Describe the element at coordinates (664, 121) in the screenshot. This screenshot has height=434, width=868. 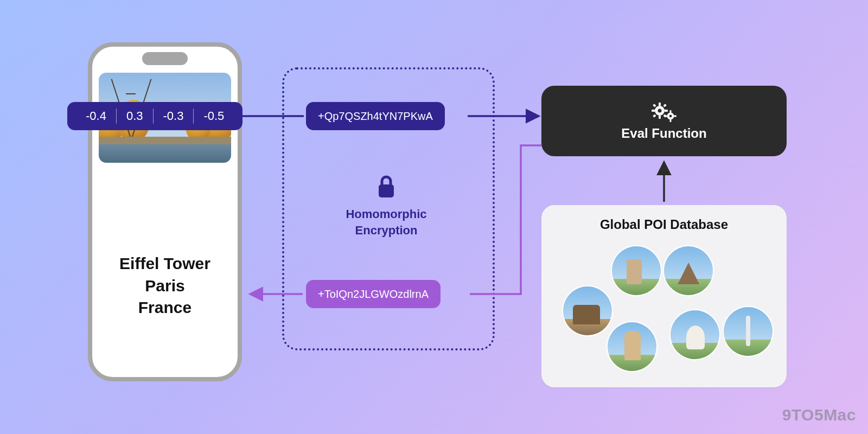
I see `eval-function-box: Eval Function` at that location.